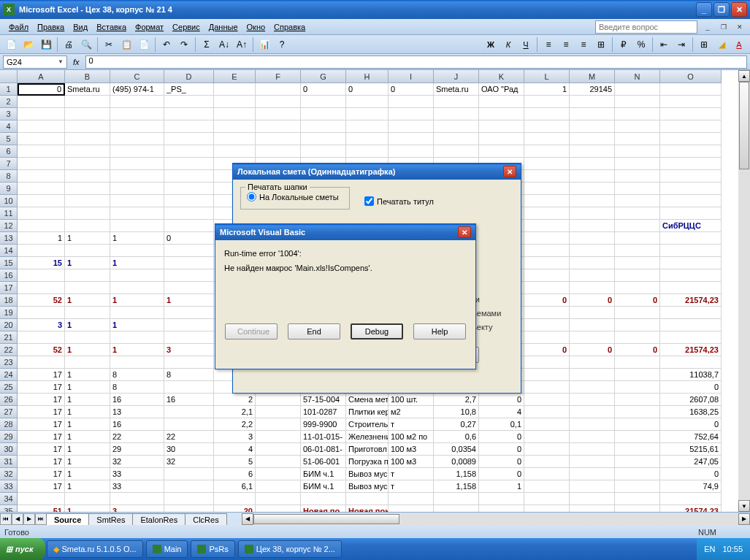  Describe the element at coordinates (324, 450) in the screenshot. I see `cell: 06-01-081-` at that location.